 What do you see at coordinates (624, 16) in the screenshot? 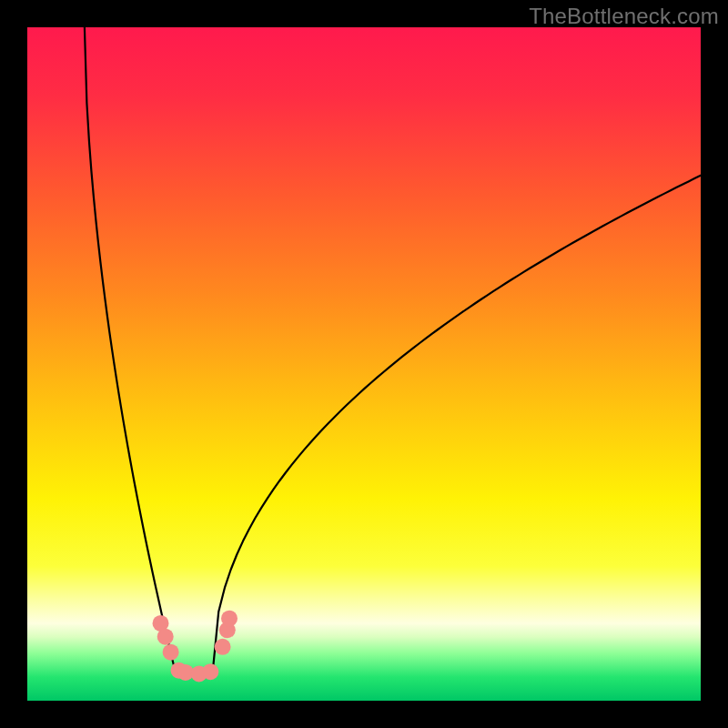
I see `watermark-text: TheBottleneck.com` at bounding box center [624, 16].